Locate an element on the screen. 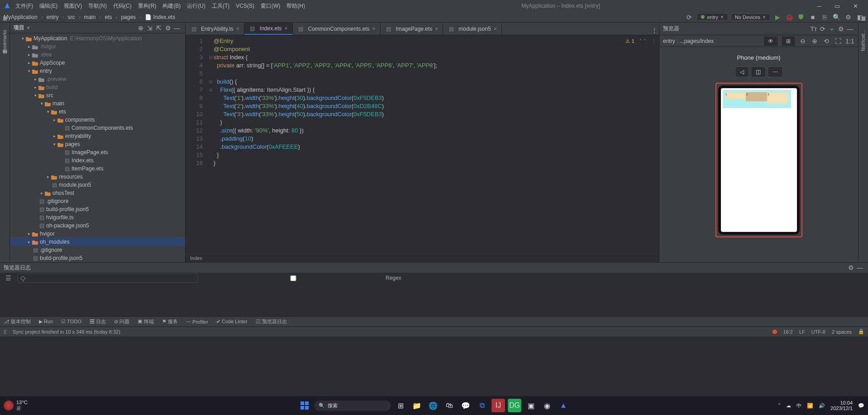  device-frame: 1 2 3 is located at coordinates (759, 160).